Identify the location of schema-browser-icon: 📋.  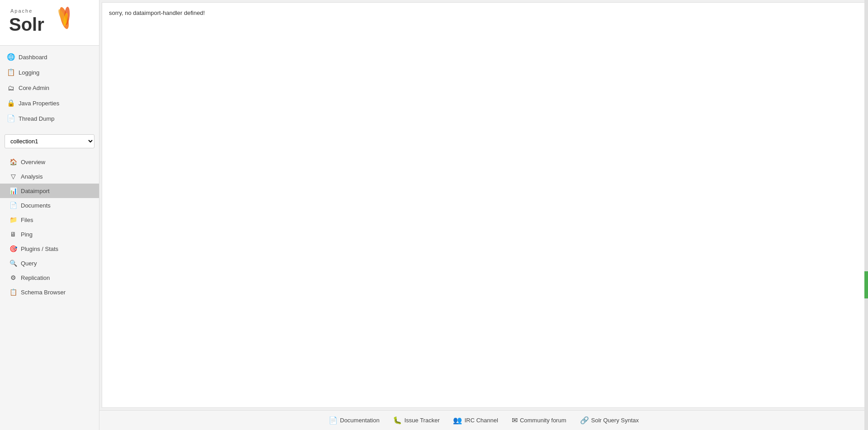
(13, 292).